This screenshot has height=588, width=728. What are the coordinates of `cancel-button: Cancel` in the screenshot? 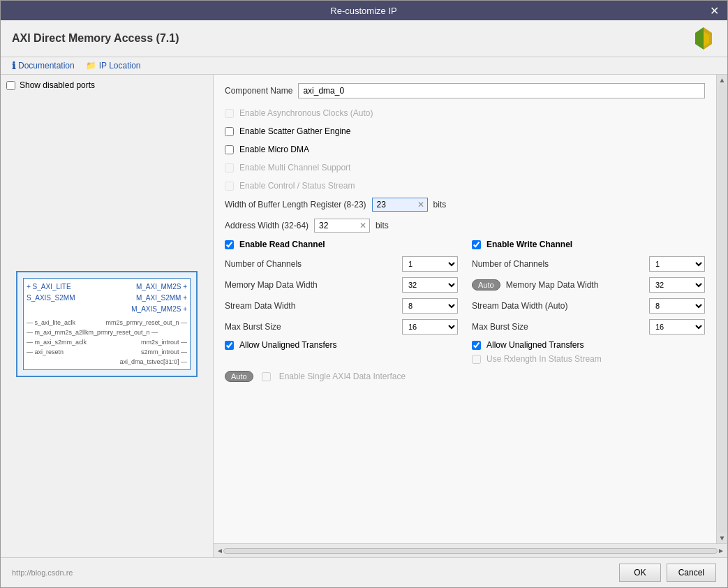 It's located at (691, 573).